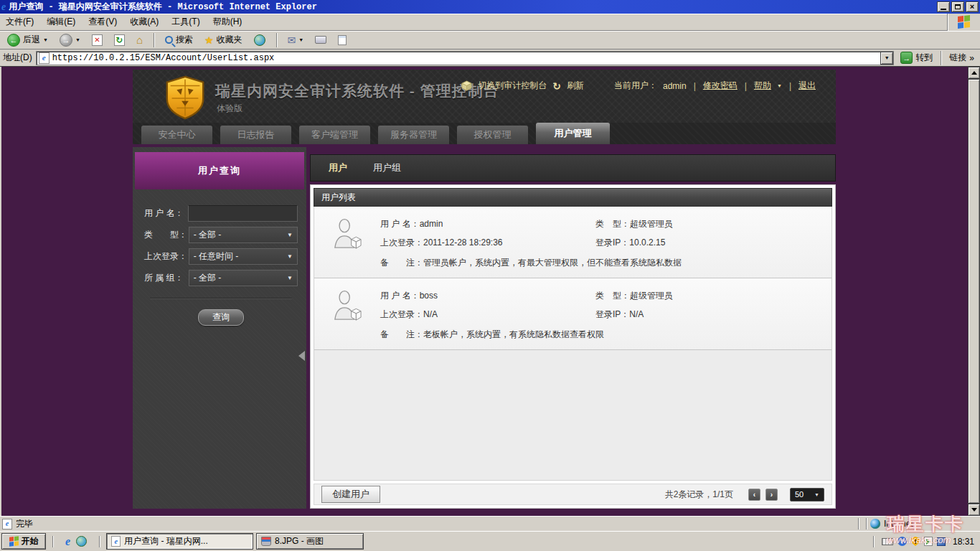  Describe the element at coordinates (490, 541) in the screenshot. I see `taskbar: 开始 e e 用户查询 - 瑞星内网... 8.JPG - 画图 ? ! 18:…` at that location.